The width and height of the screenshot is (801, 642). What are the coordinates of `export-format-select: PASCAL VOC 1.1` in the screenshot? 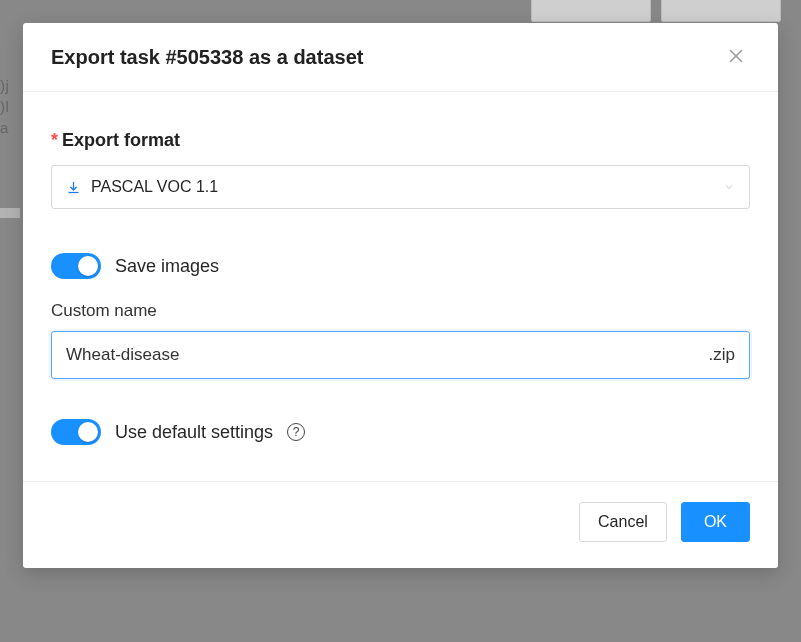 It's located at (400, 187).